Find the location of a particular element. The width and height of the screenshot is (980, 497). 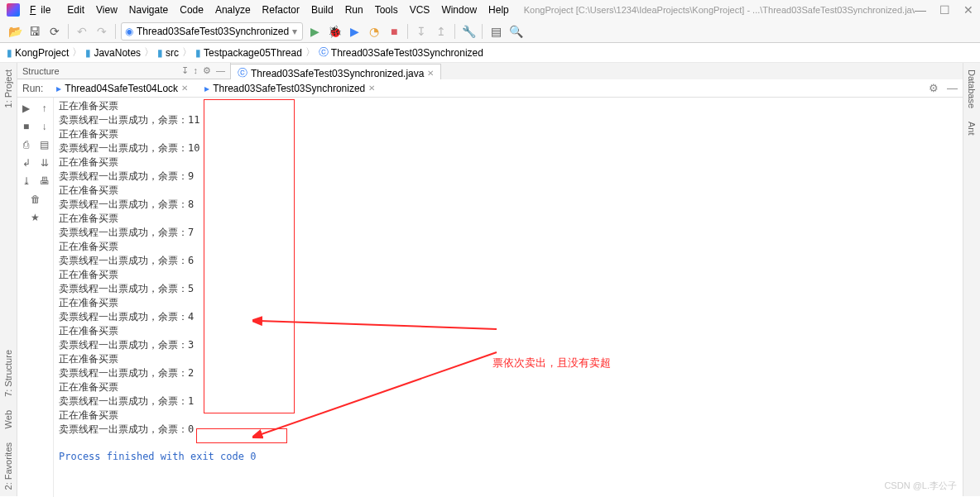

right-tool-rail: Database Ant is located at coordinates (972, 280).